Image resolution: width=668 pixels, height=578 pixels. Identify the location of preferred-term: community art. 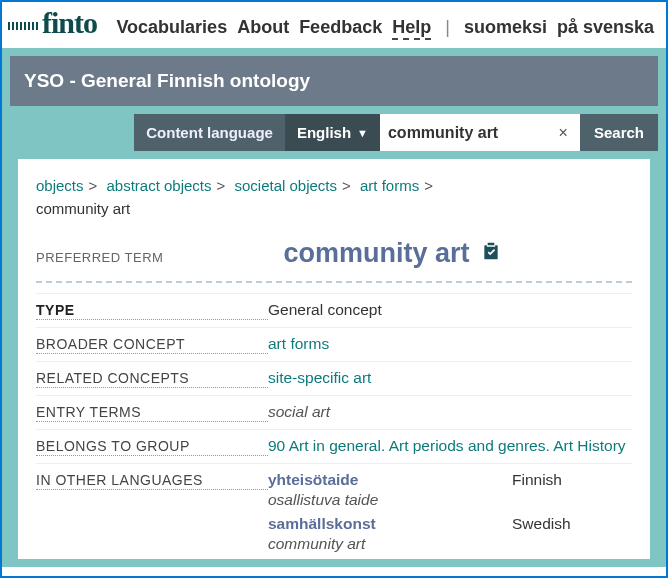
(458, 254).